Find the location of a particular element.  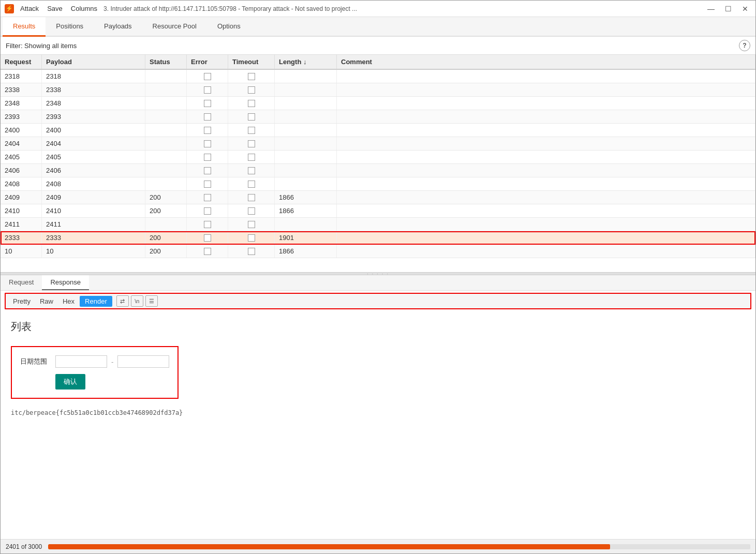

panel-tab-response: Response is located at coordinates (65, 282).